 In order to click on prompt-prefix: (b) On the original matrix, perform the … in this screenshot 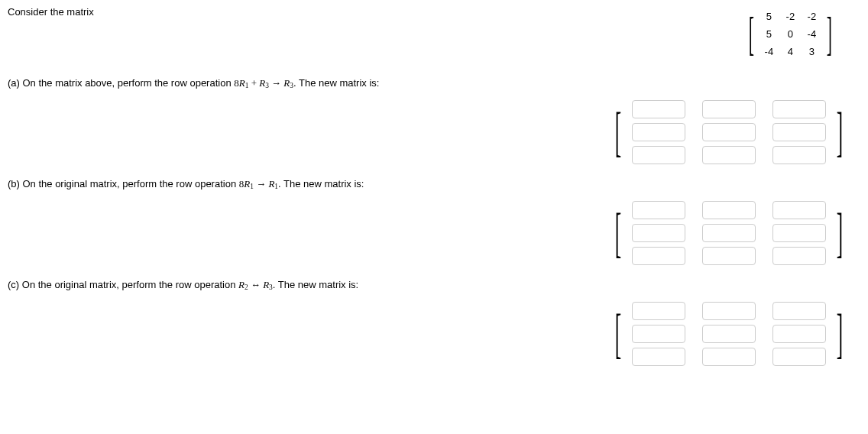, I will do `click(124, 183)`.